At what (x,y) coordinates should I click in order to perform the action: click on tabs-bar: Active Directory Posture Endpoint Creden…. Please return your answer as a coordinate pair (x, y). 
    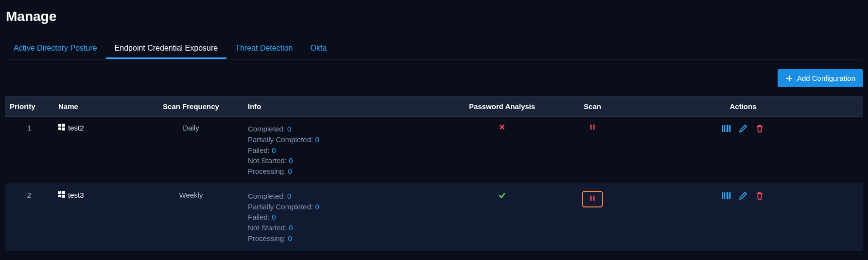
    Looking at the image, I should click on (434, 49).